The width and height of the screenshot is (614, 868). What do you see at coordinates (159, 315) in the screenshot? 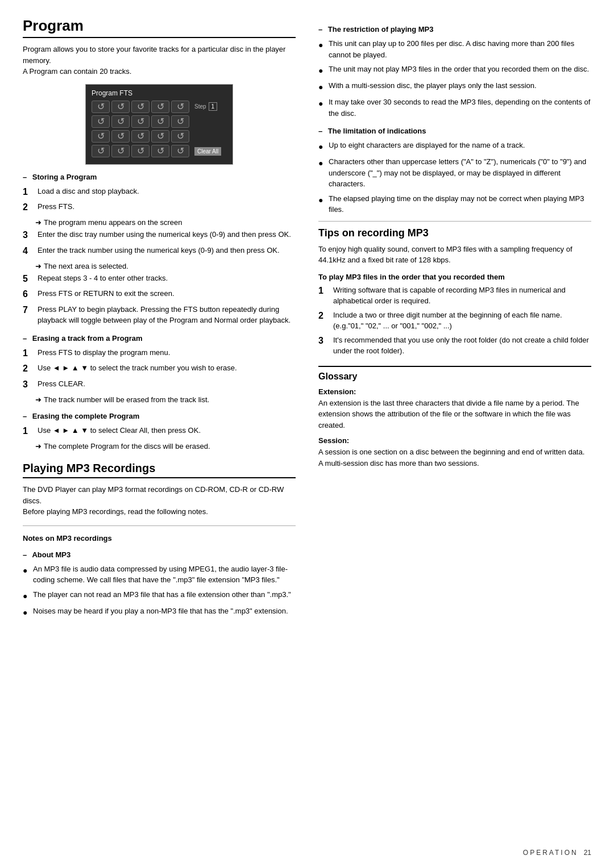
I see `step-item: 7 Press PLAY to begin playback. Pressing…` at bounding box center [159, 315].